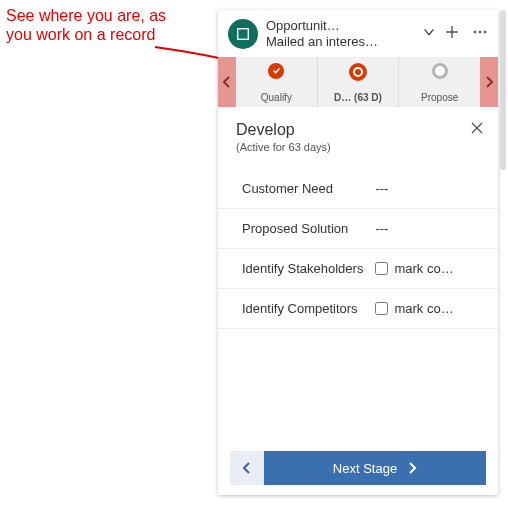 Image resolution: width=508 pixels, height=515 pixels. Describe the element at coordinates (358, 147) in the screenshot. I see `stage-subtitle: (Active for 63 days)` at that location.